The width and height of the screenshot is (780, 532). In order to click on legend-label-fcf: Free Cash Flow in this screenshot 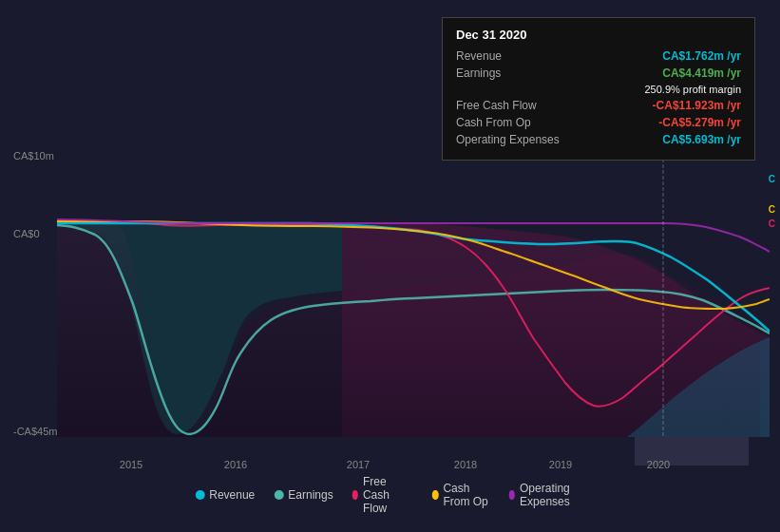, I will do `click(388, 495)`.